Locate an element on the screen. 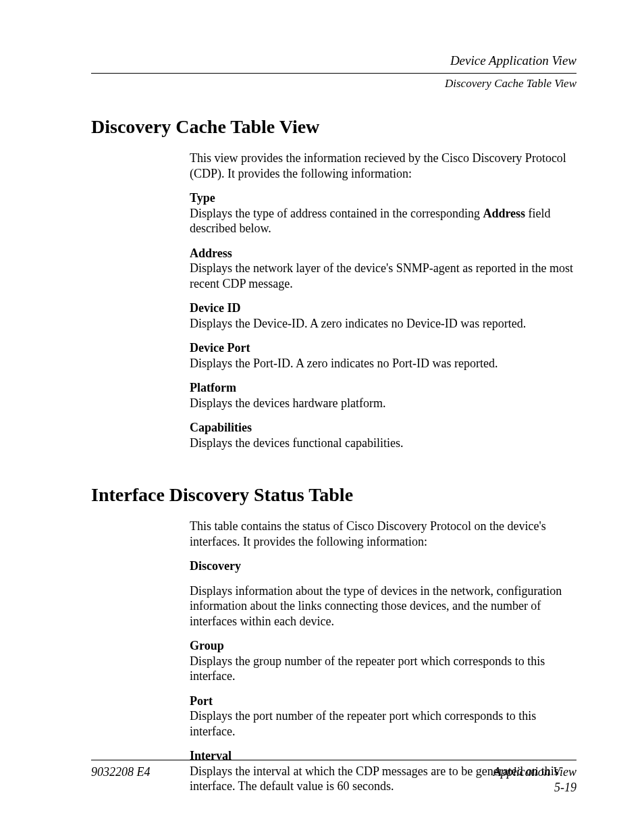 This screenshot has width=644, height=834. field-label: Device Port is located at coordinates (383, 348).